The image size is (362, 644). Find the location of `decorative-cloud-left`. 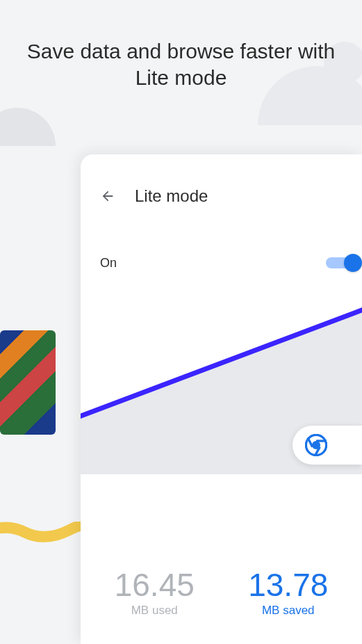

decorative-cloud-left is located at coordinates (28, 127).